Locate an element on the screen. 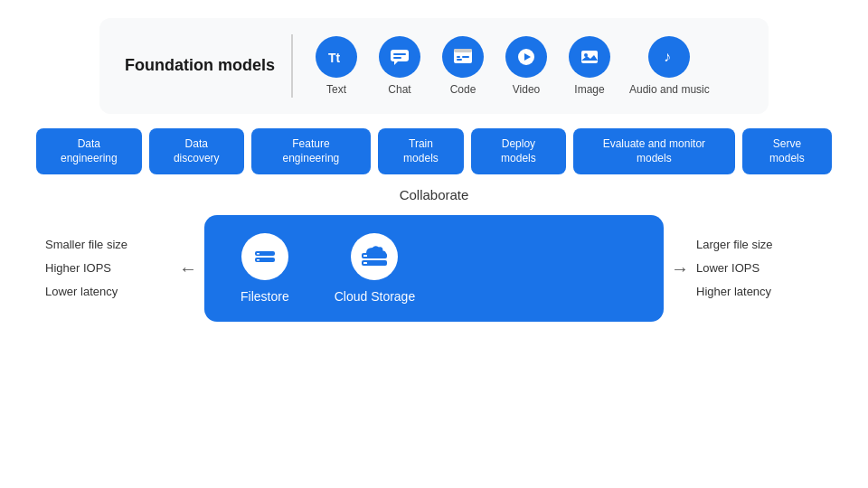  label-higher-iops: Higher IOPS is located at coordinates (108, 268).